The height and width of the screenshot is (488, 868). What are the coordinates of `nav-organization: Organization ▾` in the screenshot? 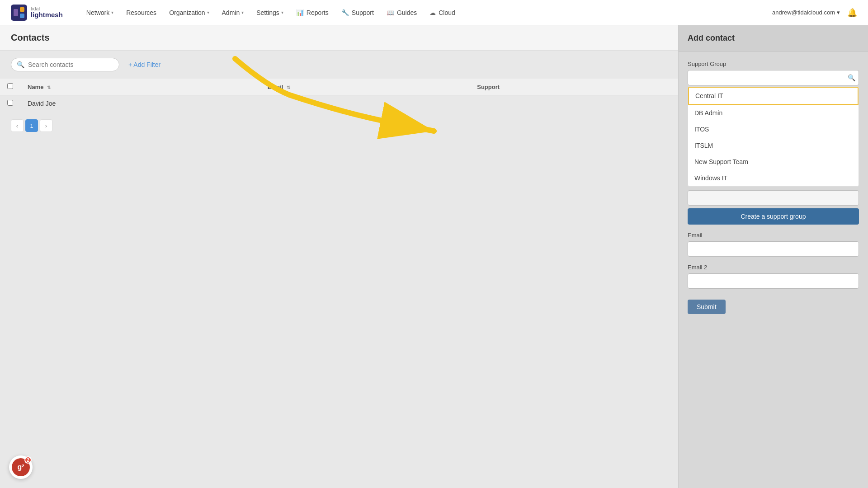 It's located at (189, 13).